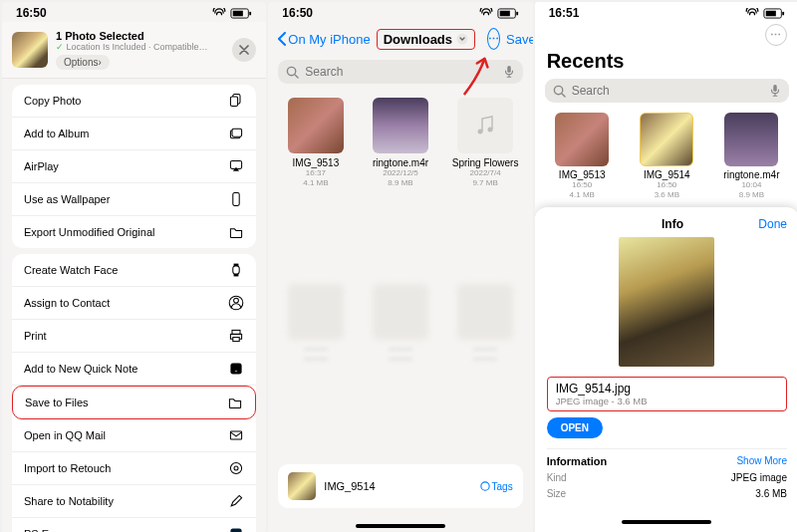 The height and width of the screenshot is (532, 797). I want to click on action-save-to-files: Save to Files, so click(133, 402).